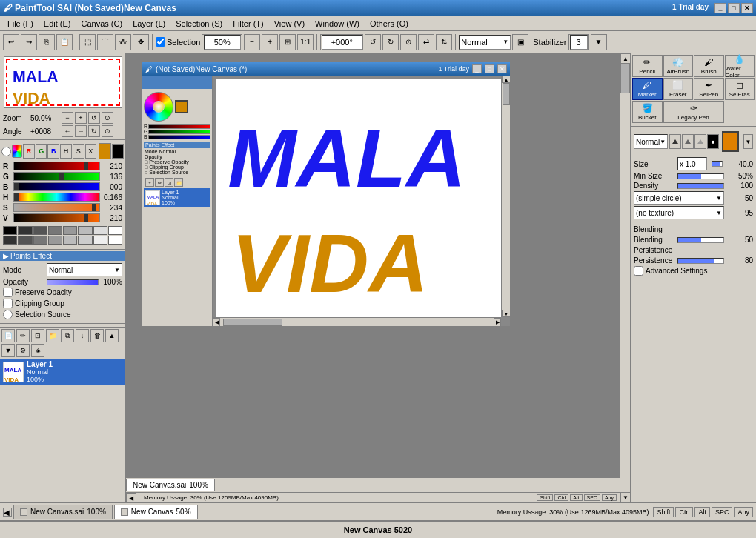 The width and height of the screenshot is (756, 538). I want to click on rotate-ccw: ↺, so click(373, 42).